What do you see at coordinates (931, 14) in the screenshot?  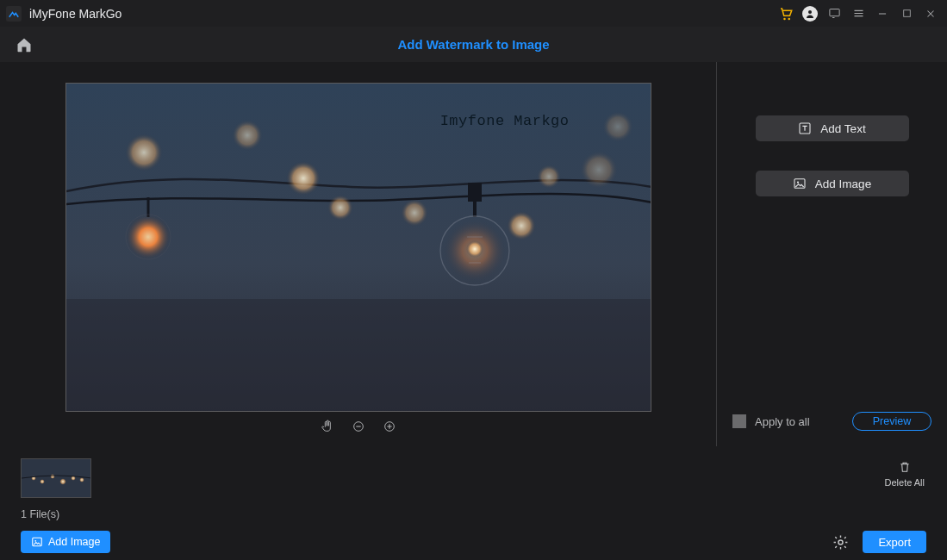 I see `close-icon` at bounding box center [931, 14].